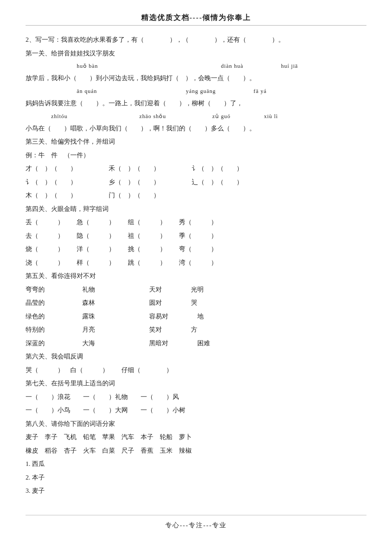 The image size is (392, 555). I want to click on s5-row5: 深蓝的 大海 黑暗对 困难, so click(196, 344).